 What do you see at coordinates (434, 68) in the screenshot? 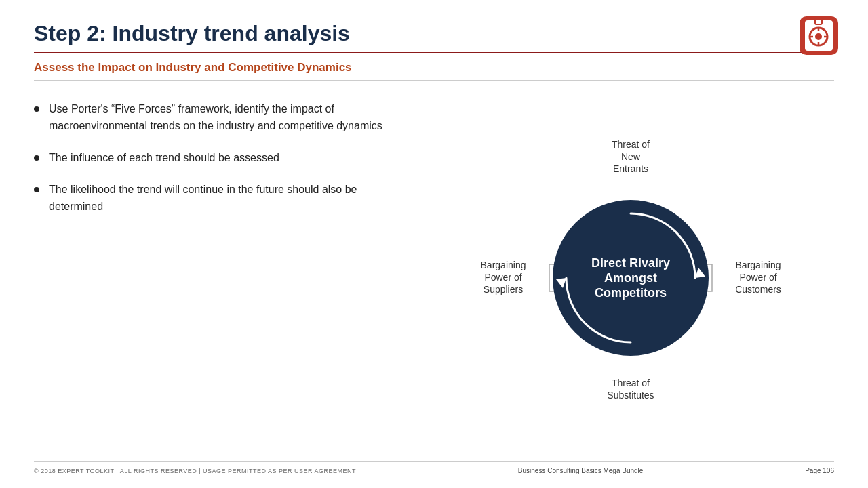
I see `subtitle: Assess the Impact on Industry and Compet…` at bounding box center [434, 68].